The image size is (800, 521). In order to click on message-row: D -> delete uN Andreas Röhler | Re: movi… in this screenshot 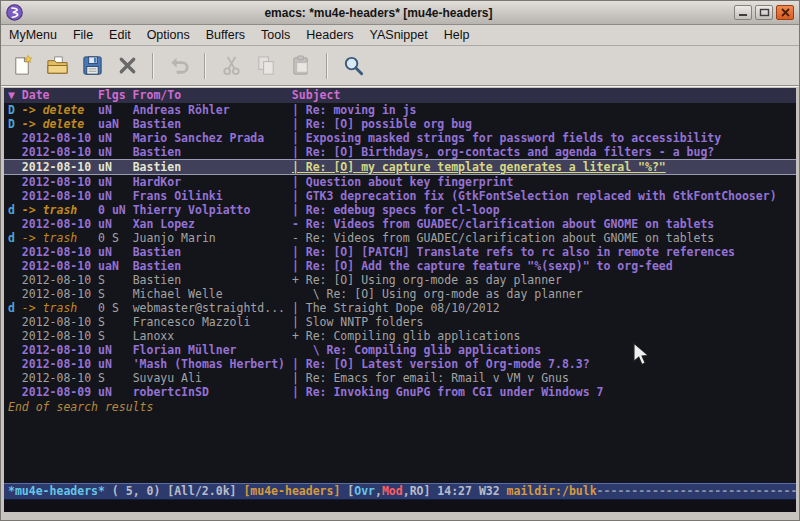, I will do `click(402, 110)`.